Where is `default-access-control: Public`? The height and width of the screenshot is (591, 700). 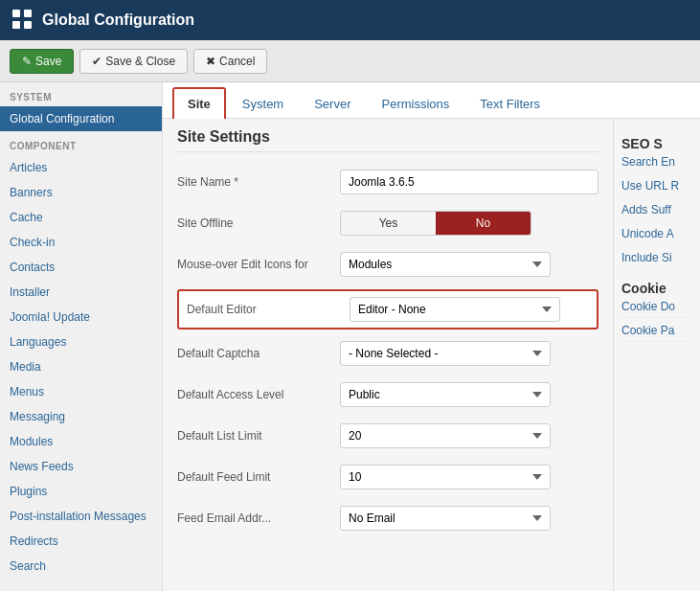 default-access-control: Public is located at coordinates (469, 395).